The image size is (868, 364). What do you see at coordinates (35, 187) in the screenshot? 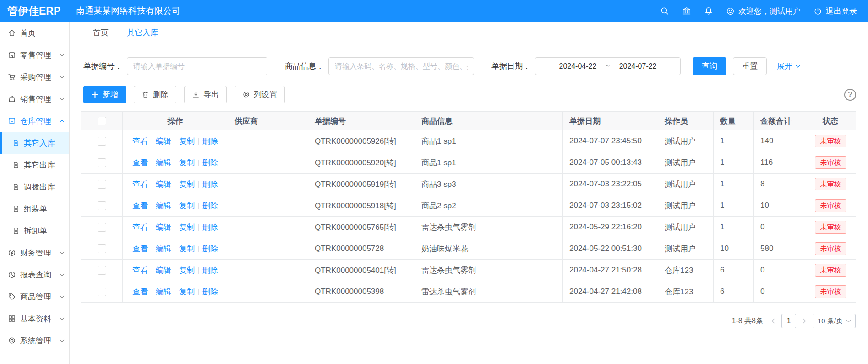
I see `sidebar-item-transfer-outbound: 调拨出库` at bounding box center [35, 187].